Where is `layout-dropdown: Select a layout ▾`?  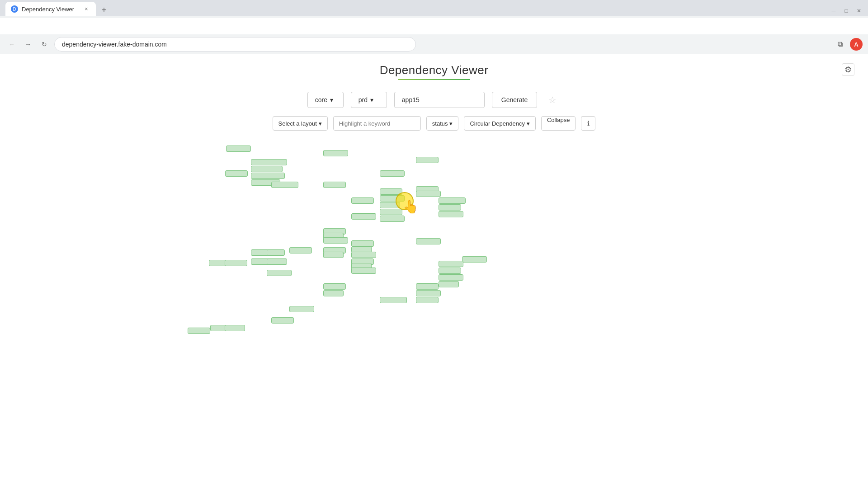 layout-dropdown: Select a layout ▾ is located at coordinates (300, 123).